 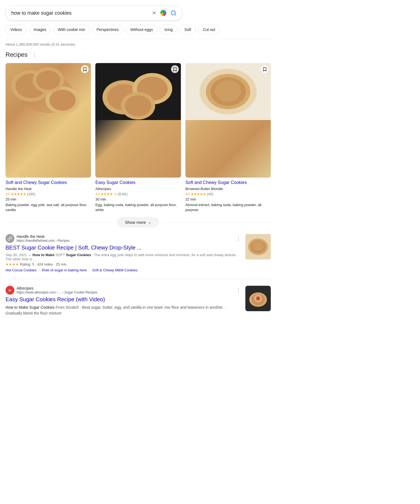 I want to click on search-button, so click(x=174, y=13).